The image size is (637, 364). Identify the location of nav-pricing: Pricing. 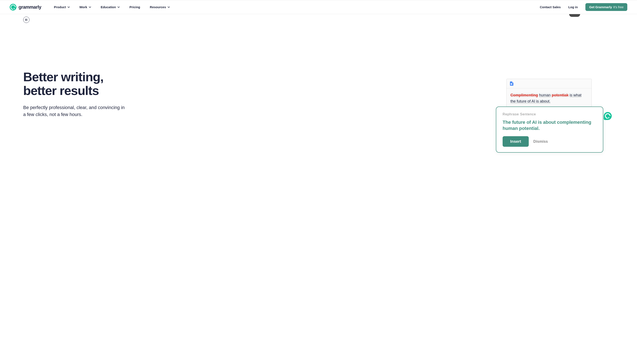
(135, 7).